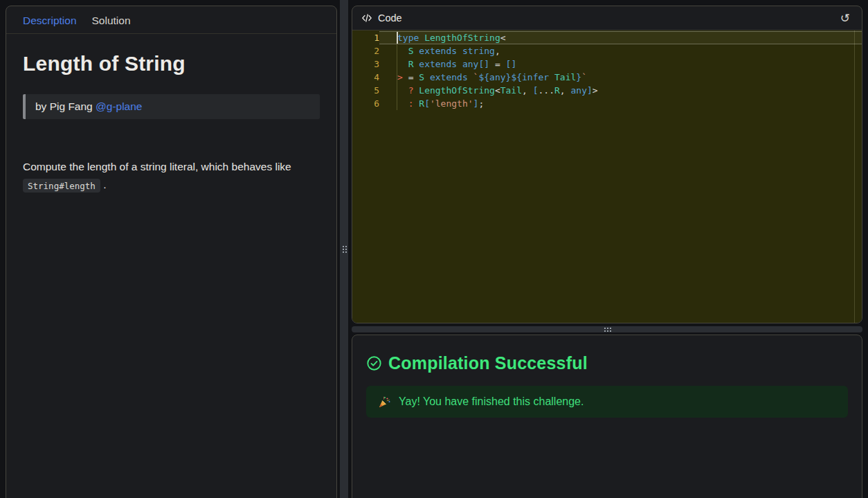 Image resolution: width=868 pixels, height=498 pixels. I want to click on code-line: 4> = S extends `${any}${infer Tail}`, so click(607, 78).